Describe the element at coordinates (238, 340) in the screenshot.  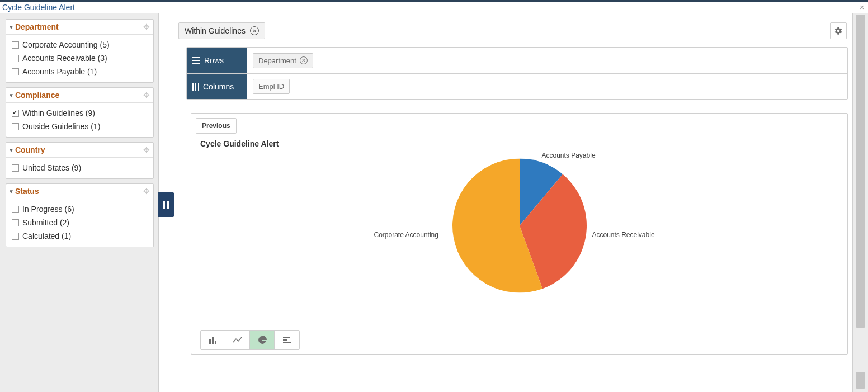
I see `line-chart-icon` at that location.